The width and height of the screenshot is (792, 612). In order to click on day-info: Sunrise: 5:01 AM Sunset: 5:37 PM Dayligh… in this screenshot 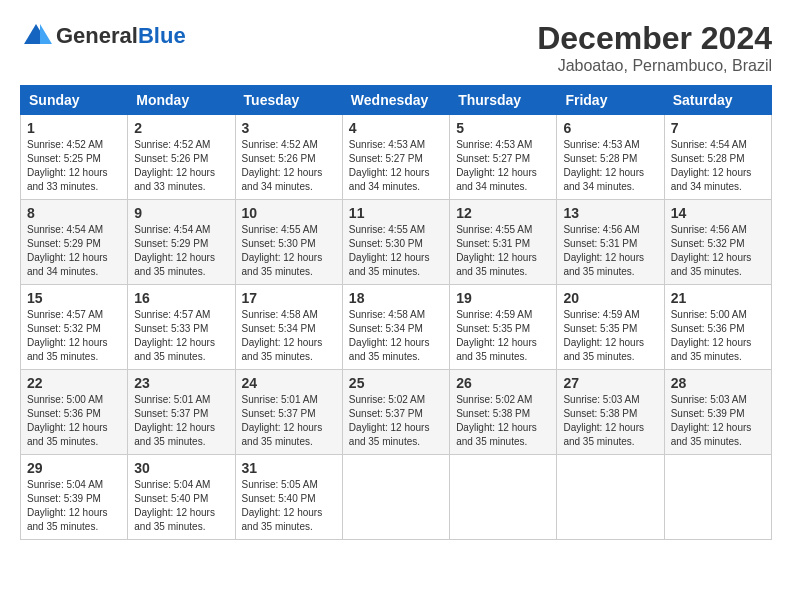, I will do `click(289, 421)`.